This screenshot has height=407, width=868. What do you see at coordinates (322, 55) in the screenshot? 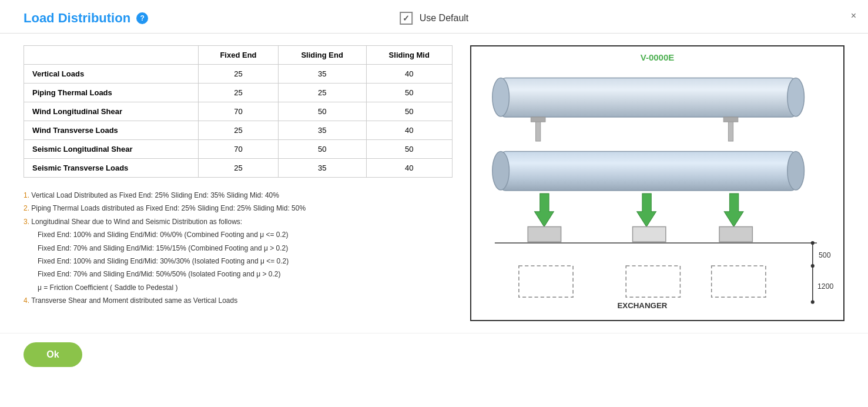
I see `col-header-sliding-end: Sliding End` at bounding box center [322, 55].